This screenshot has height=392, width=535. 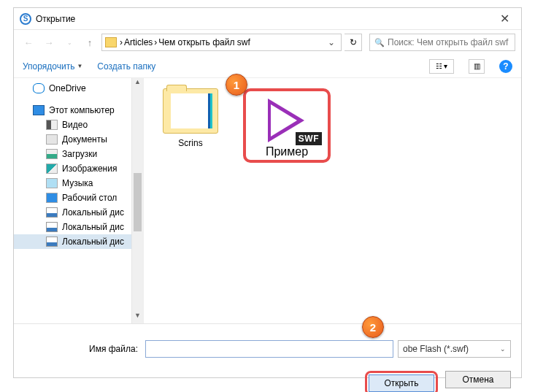 I want to click on images-icon, so click(x=52, y=169).